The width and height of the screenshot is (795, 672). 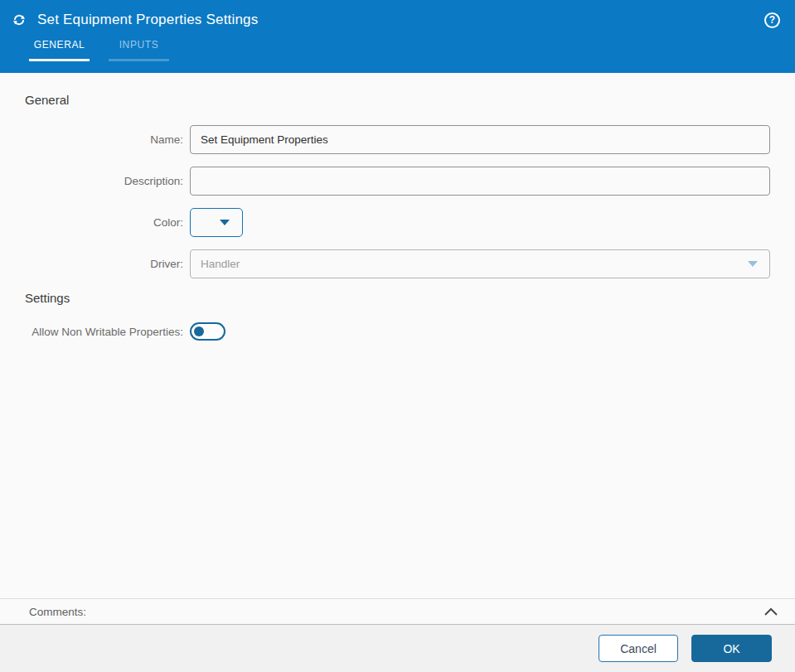 I want to click on settings-section-heading: Settings, so click(x=398, y=298).